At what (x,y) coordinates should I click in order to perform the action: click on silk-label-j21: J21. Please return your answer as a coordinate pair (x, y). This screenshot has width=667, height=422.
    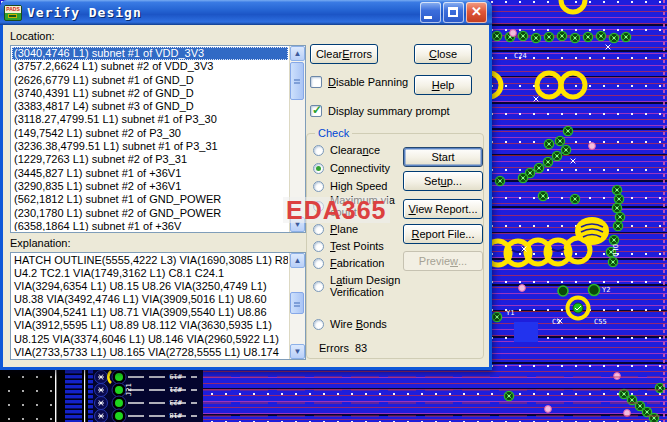
    Looking at the image, I should click on (129, 390).